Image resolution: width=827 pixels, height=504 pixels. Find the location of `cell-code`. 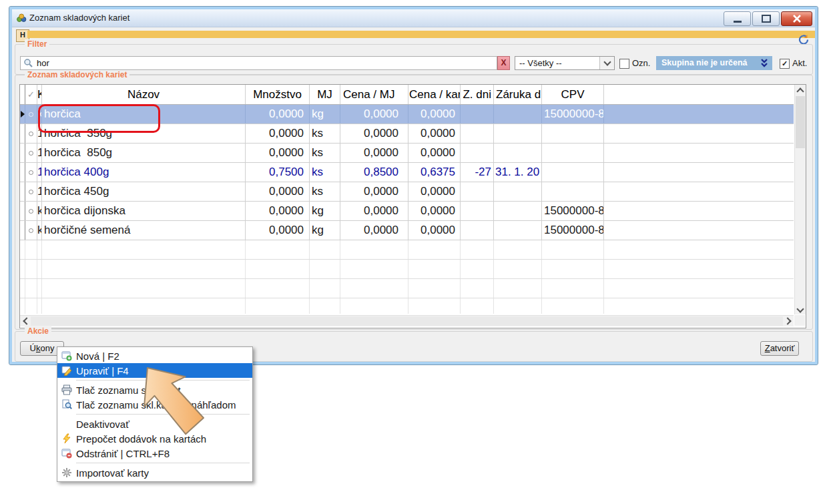

cell-code is located at coordinates (40, 288).